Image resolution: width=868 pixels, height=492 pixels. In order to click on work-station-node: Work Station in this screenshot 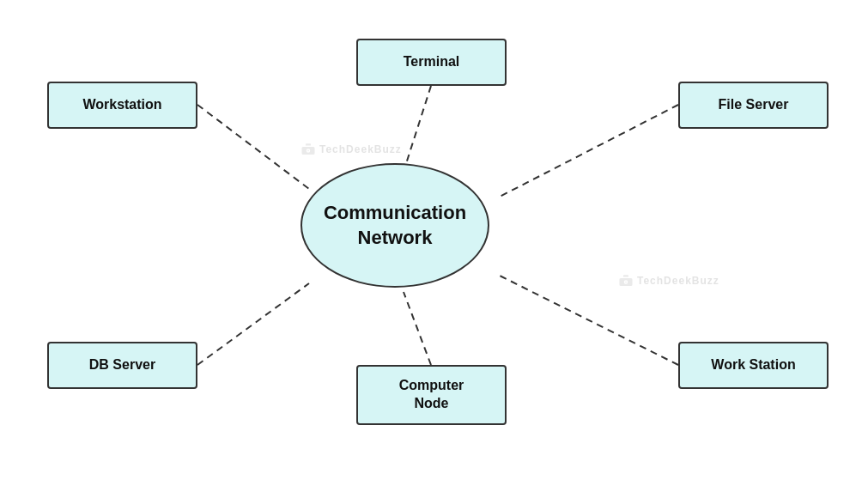, I will do `click(754, 366)`.